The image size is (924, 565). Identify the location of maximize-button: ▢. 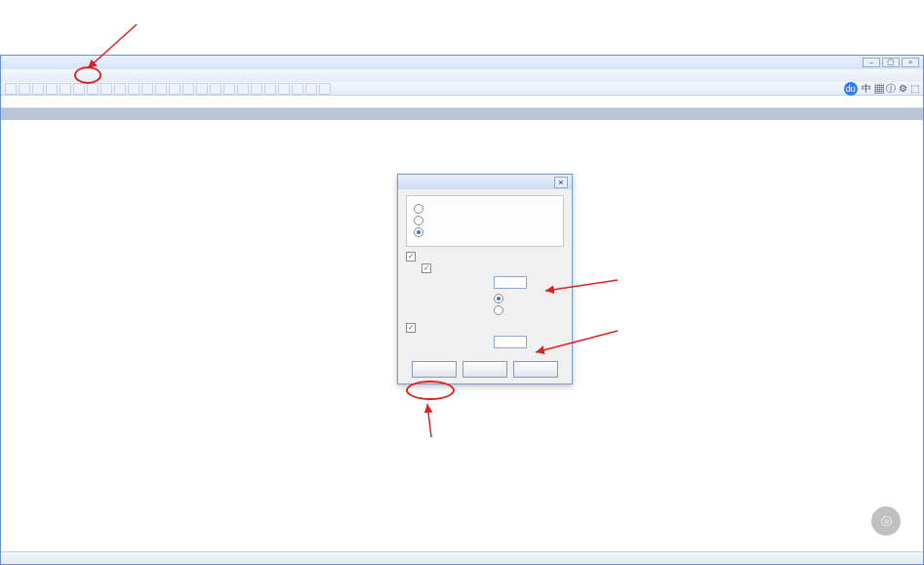
(891, 62).